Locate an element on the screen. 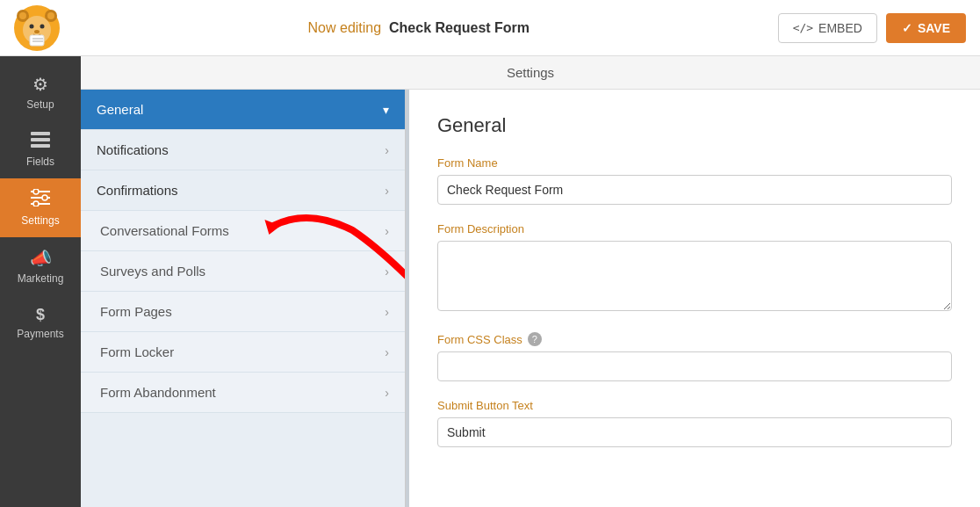 Image resolution: width=980 pixels, height=507 pixels. menu-item-general: General ▾ is located at coordinates (242, 110).